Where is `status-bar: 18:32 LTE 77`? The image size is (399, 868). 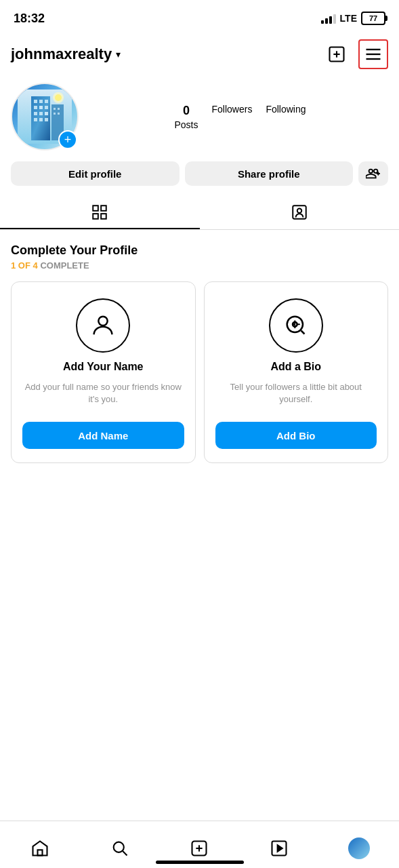
status-bar: 18:32 LTE 77 is located at coordinates (199, 17).